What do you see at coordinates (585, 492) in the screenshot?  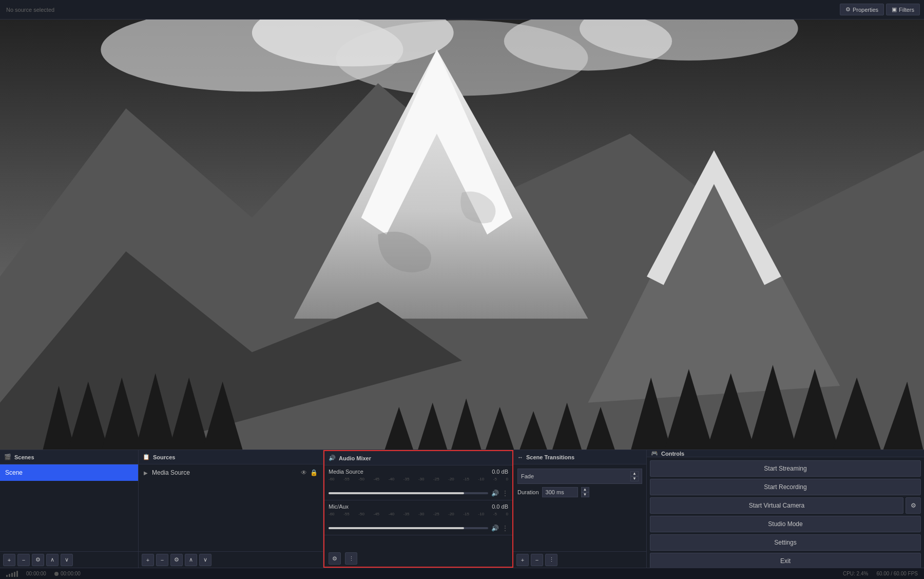 I see `duration-spinbox: ▲ ▼` at bounding box center [585, 492].